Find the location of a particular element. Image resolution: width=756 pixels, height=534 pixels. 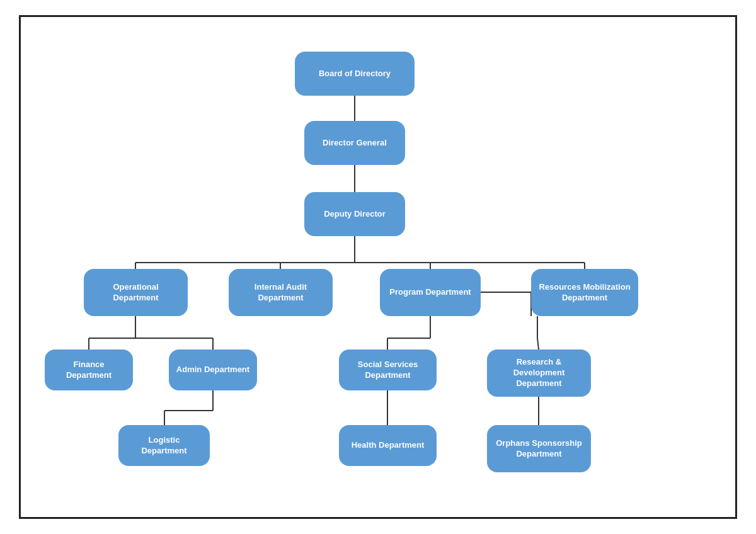

node-program: Program Department is located at coordinates (430, 292).